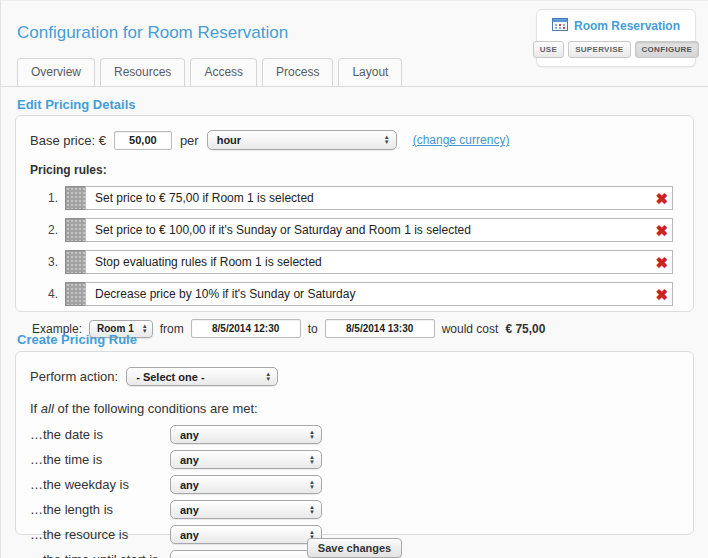  Describe the element at coordinates (627, 26) in the screenshot. I see `widget-title: Room Reservation` at that location.